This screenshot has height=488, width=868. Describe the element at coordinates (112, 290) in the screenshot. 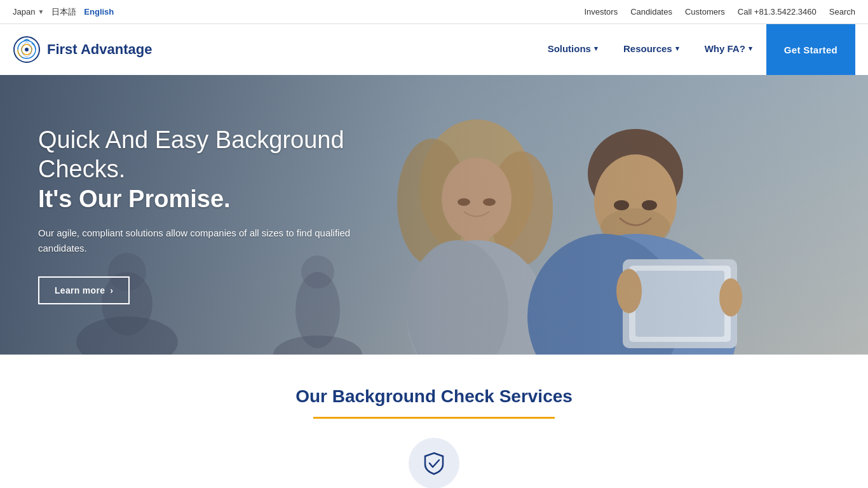

I see `learn-more-chevron-icon: ›` at that location.